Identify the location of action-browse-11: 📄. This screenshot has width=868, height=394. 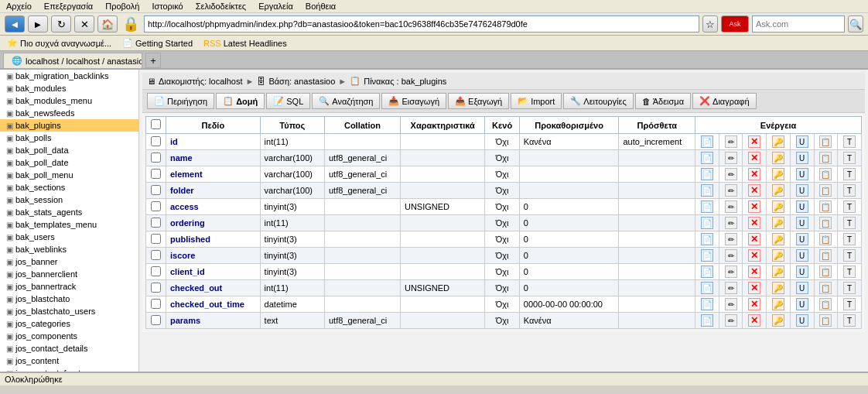
(707, 320).